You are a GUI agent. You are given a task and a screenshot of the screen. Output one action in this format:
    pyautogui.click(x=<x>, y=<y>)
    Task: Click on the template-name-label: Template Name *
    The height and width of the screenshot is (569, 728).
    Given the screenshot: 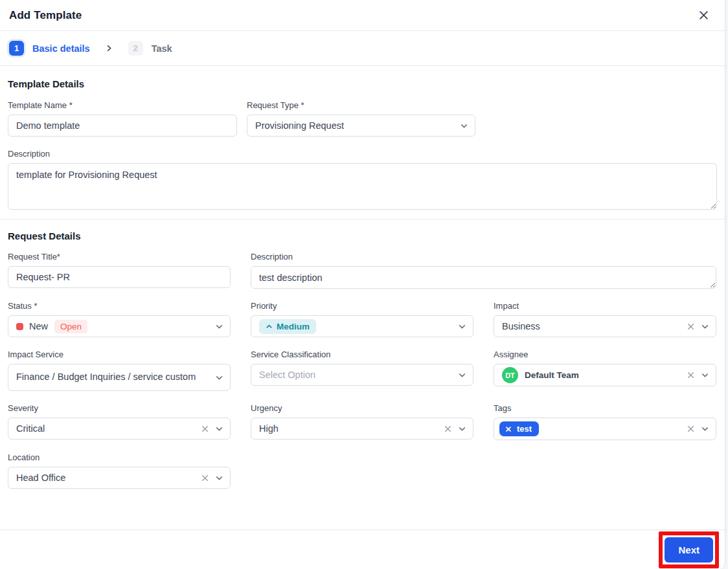 What is the action you would take?
    pyautogui.click(x=122, y=105)
    